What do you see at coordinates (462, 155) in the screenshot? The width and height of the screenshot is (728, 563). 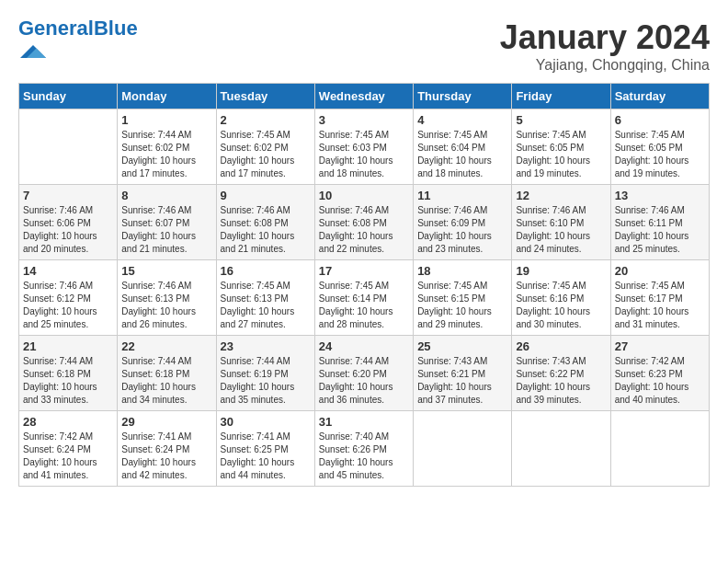 I see `day-info: Sunrise: 7:45 AMSunset: 6:04 PMDaylight:…` at bounding box center [462, 155].